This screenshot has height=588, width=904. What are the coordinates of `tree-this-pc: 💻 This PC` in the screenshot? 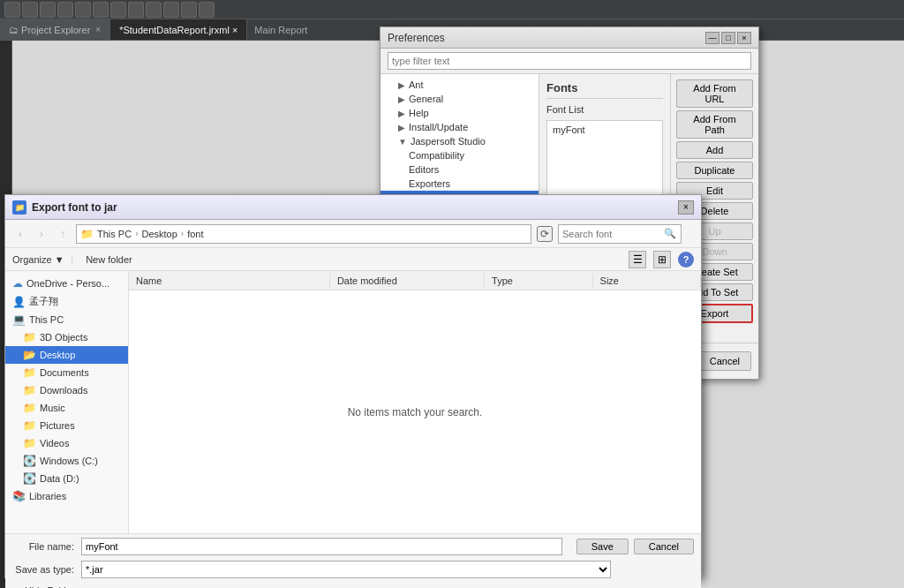 It's located at (67, 320).